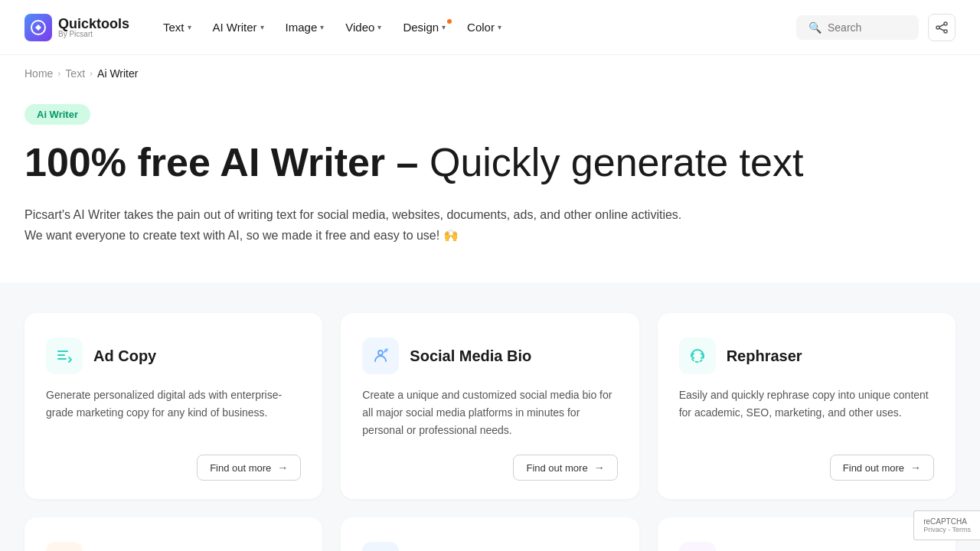 The height and width of the screenshot is (551, 980). Describe the element at coordinates (93, 28) in the screenshot. I see `logo-text: Quicktools By Picsart` at that location.